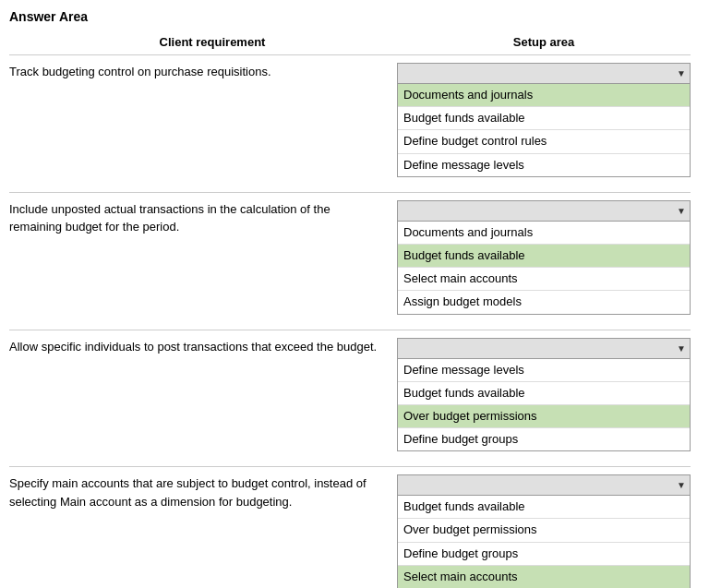 Image resolution: width=709 pixels, height=588 pixels. I want to click on dropdown-2: ▼Define message levelsBudget funds avail…, so click(544, 395).